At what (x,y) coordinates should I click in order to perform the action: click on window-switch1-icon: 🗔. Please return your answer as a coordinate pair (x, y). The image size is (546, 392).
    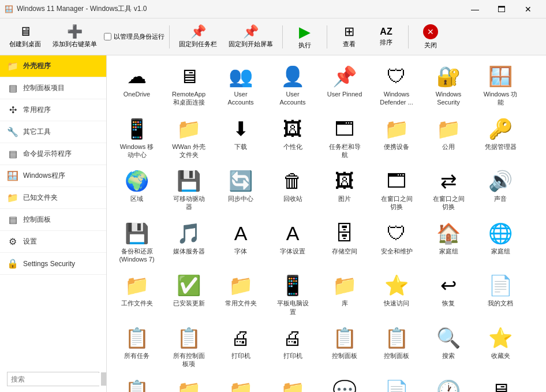
    Looking at the image, I should click on (397, 181).